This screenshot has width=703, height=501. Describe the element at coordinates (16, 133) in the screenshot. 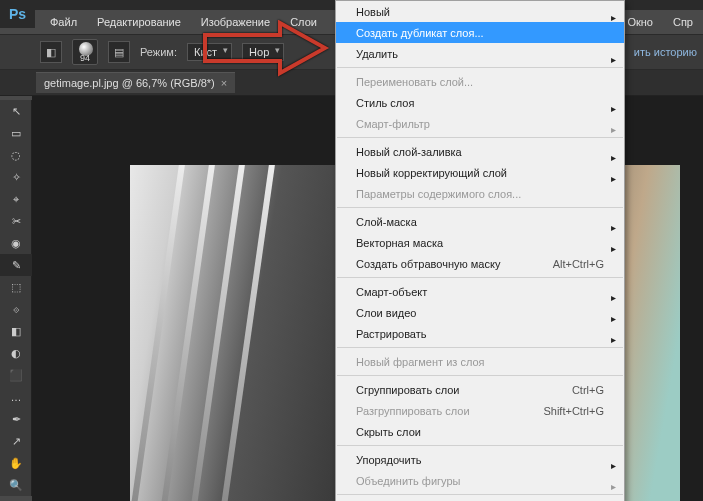

I see `marquee-tool: ▭` at that location.